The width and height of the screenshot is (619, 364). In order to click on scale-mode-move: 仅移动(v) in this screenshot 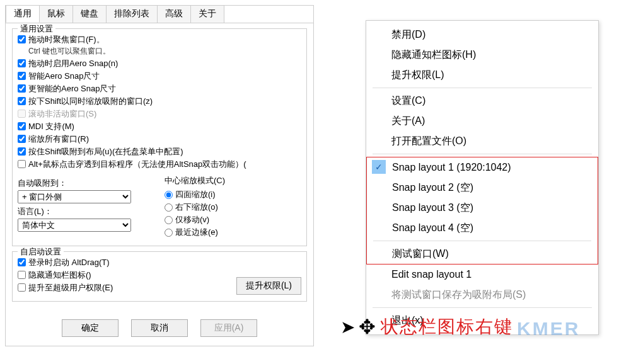, I will do `click(233, 220)`.